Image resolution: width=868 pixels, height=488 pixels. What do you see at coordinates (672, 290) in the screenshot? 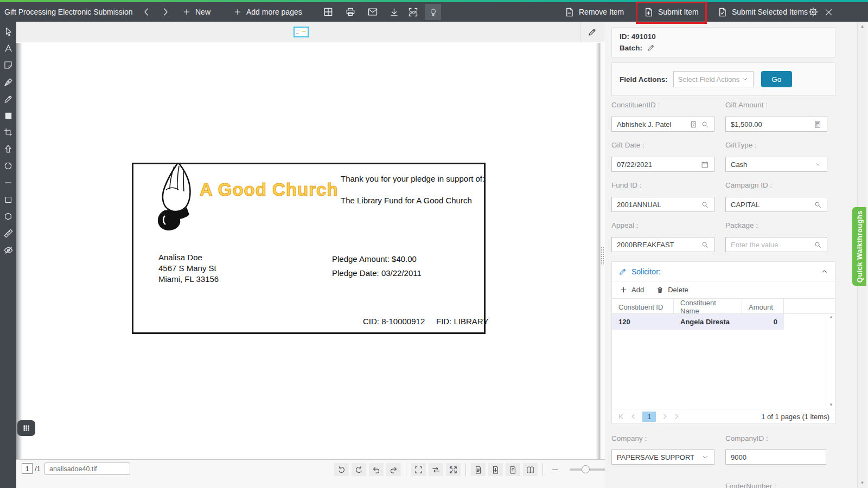
I see `delete-solicitor-button: Delete` at bounding box center [672, 290].